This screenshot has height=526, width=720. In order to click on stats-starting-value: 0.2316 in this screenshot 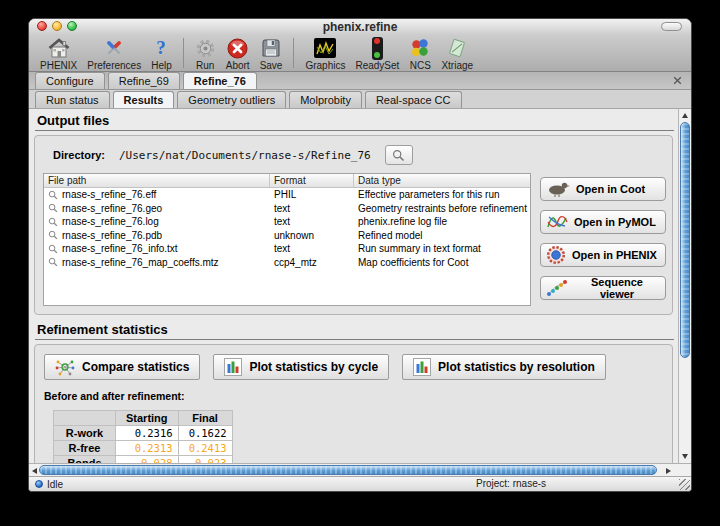, I will do `click(148, 434)`.